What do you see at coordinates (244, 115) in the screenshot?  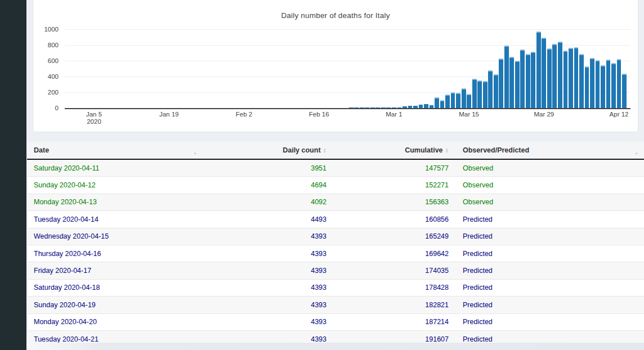 I see `x-axis-tick-label: Feb 2` at bounding box center [244, 115].